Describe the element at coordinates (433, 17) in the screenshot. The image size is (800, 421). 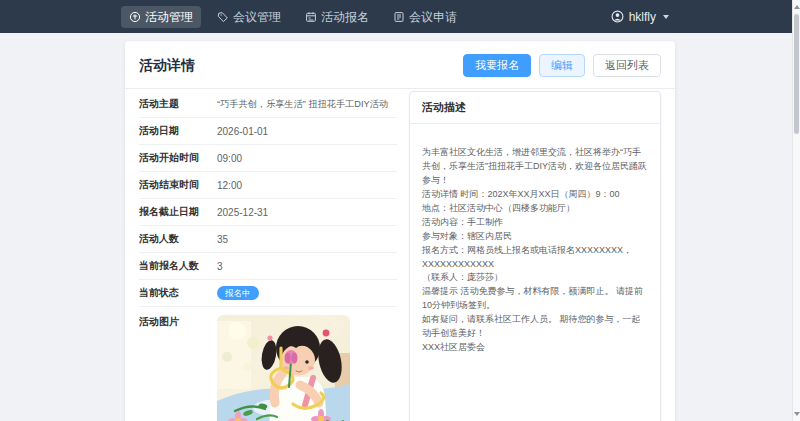
I see `nav-item-label: 会议申请` at that location.